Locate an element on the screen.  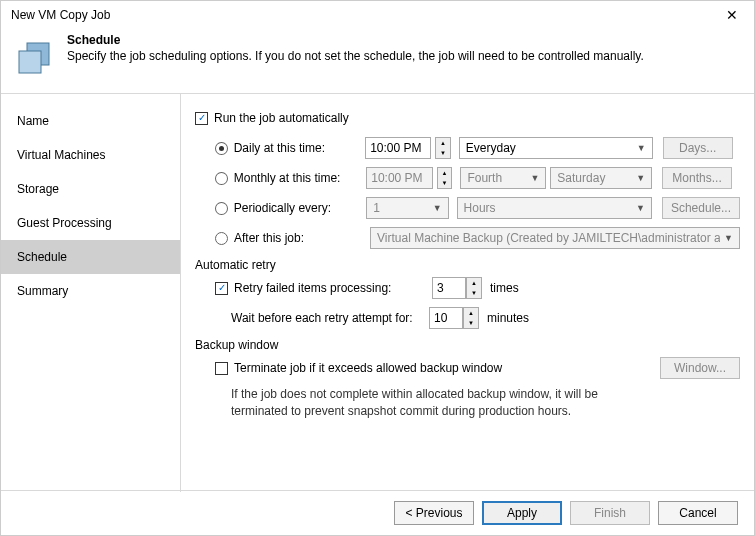
retry-label: Retry failed items processing: is located at coordinates (333, 288).